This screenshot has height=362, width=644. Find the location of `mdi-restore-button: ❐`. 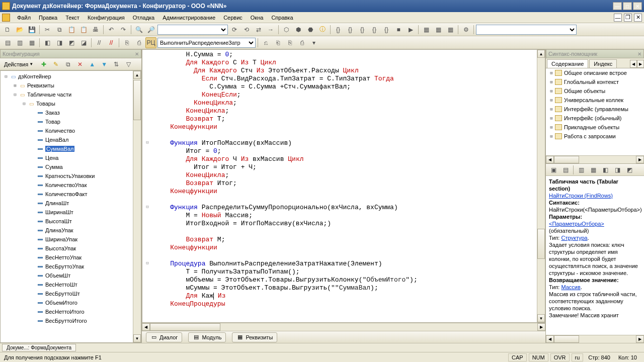

mdi-restore-button: ❐ is located at coordinates (628, 18).